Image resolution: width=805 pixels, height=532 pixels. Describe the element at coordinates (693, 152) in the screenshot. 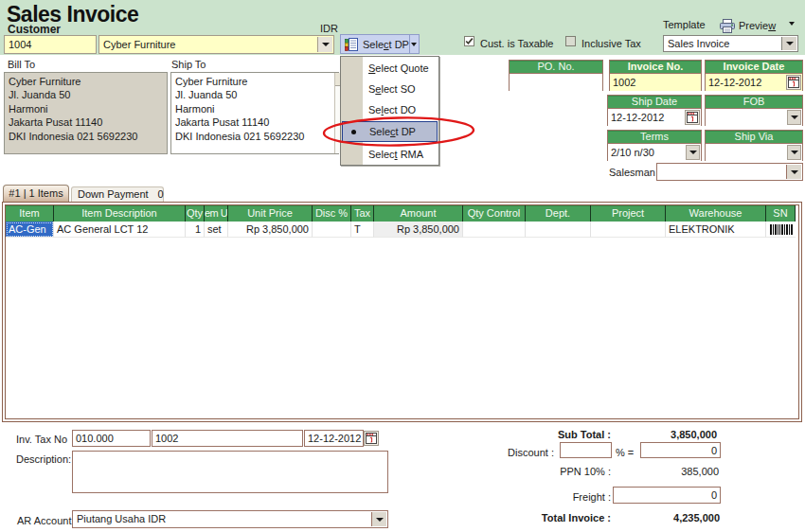

I see `terms-dropdown-button` at that location.